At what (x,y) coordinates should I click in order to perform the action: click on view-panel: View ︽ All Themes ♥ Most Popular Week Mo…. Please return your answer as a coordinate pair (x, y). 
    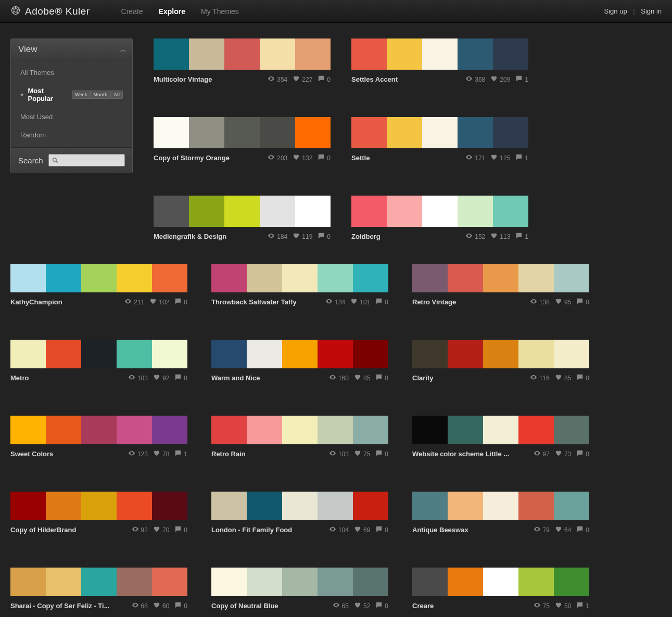
    Looking at the image, I should click on (72, 106).